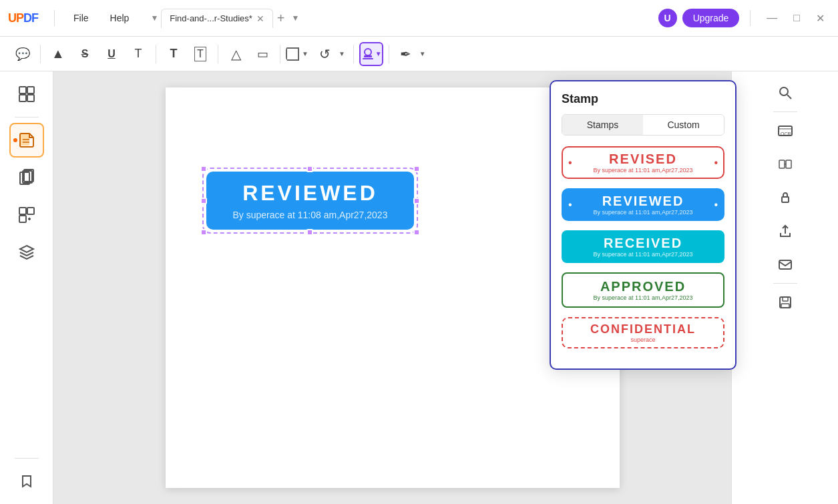 This screenshot has width=838, height=504. What do you see at coordinates (785, 164) in the screenshot?
I see `convert-icon` at bounding box center [785, 164].